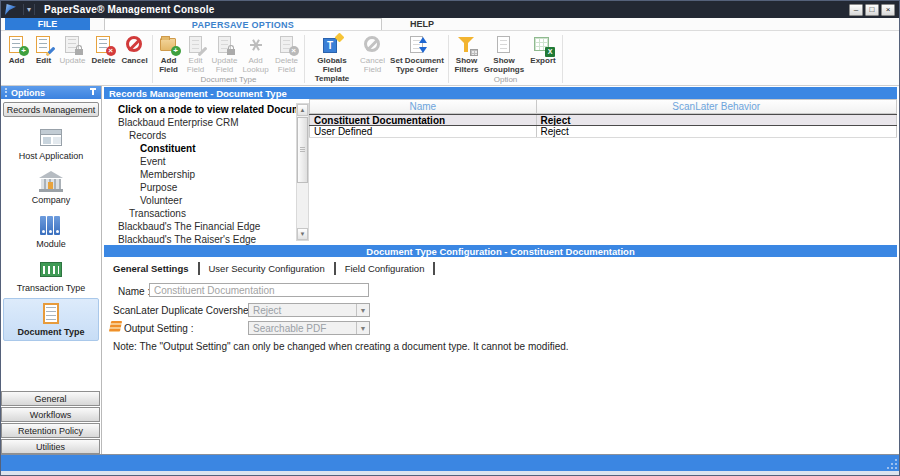 This screenshot has height=476, width=900. I want to click on scroll-up-icon: ▲, so click(302, 110).